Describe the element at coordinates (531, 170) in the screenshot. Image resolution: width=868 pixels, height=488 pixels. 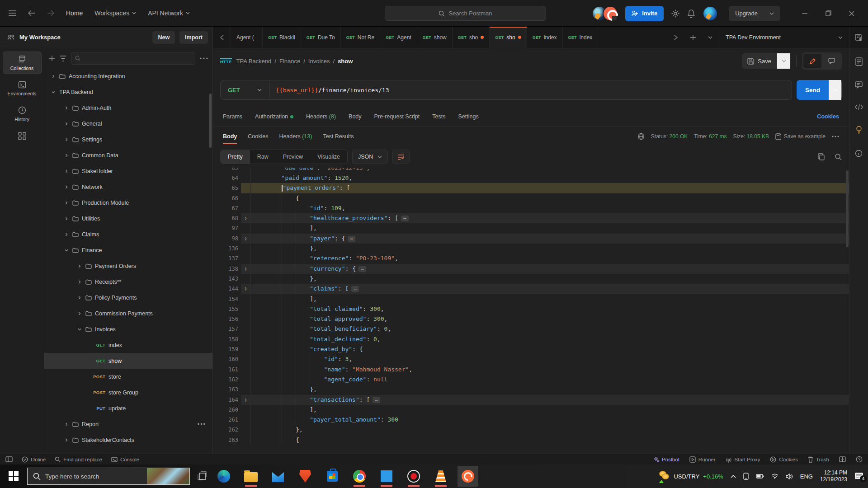
I see `json-line-63: 63"due_date": "2023-12-13",` at that location.